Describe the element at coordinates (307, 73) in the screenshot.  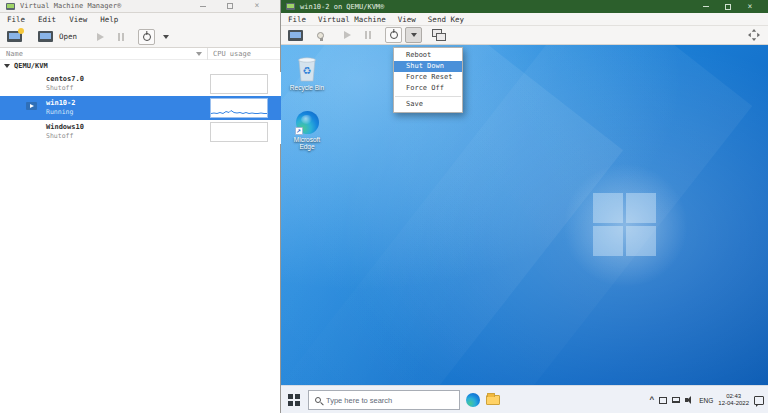
I see `desktop-icon-recycle-bin: ♻ Recycle Bin` at that location.